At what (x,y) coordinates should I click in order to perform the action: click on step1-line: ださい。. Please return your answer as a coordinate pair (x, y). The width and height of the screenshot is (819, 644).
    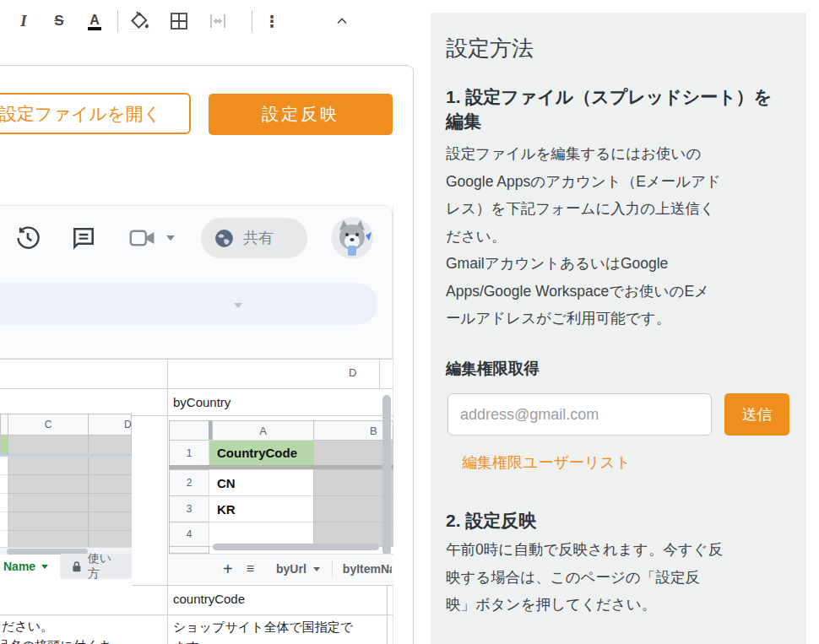
    Looking at the image, I should click on (621, 236).